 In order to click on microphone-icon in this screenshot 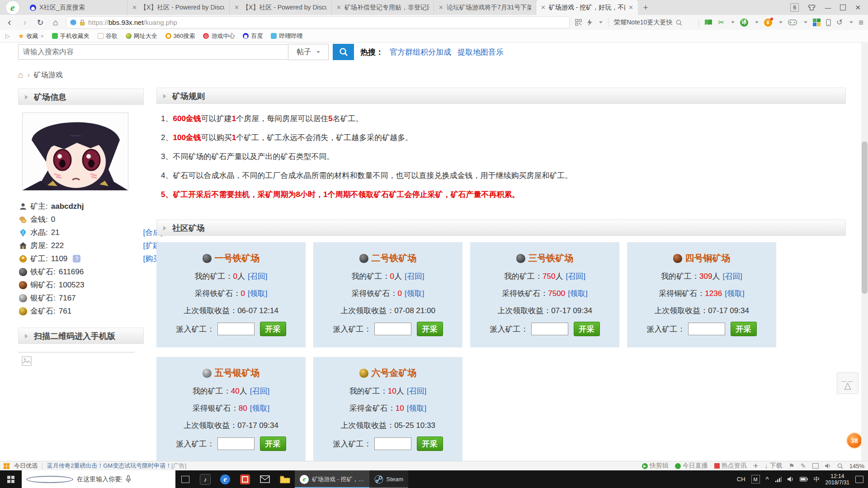, I will do `click(148, 479)`.